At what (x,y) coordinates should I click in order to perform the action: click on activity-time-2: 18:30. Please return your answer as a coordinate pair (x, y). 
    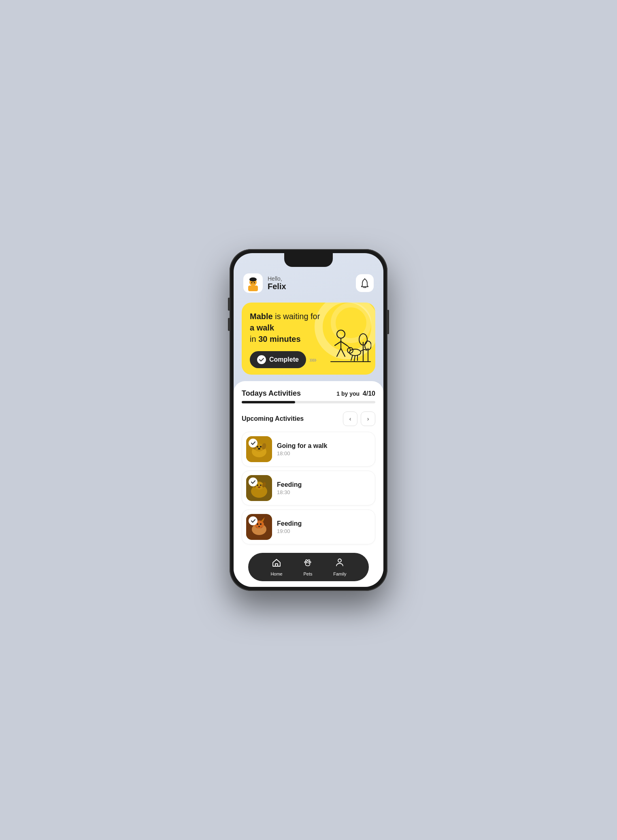
    Looking at the image, I should click on (324, 492).